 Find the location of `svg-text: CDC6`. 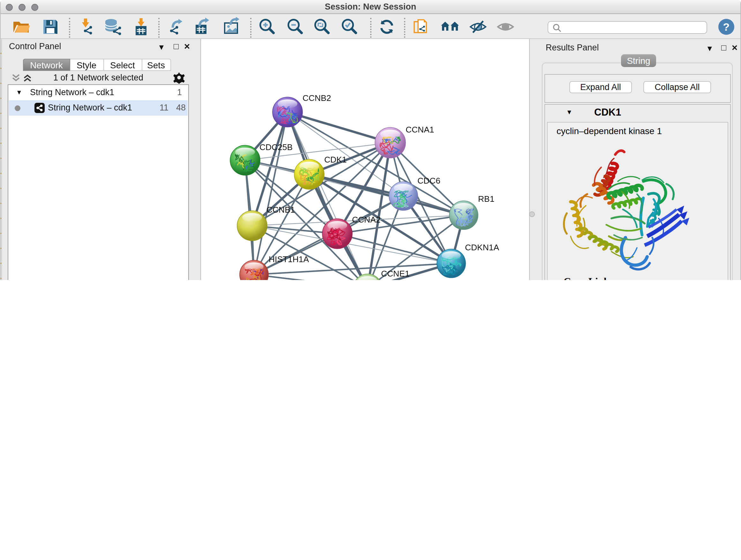

svg-text: CDC6 is located at coordinates (429, 181).